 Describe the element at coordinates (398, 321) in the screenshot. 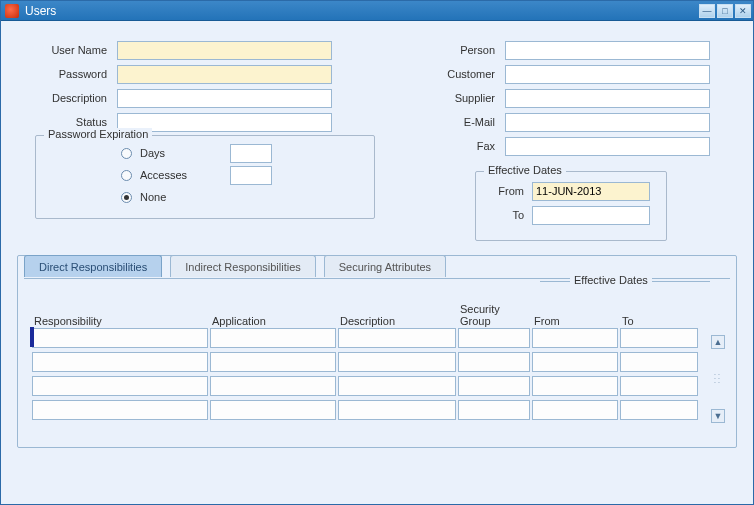

I see `col-description: Description` at that location.